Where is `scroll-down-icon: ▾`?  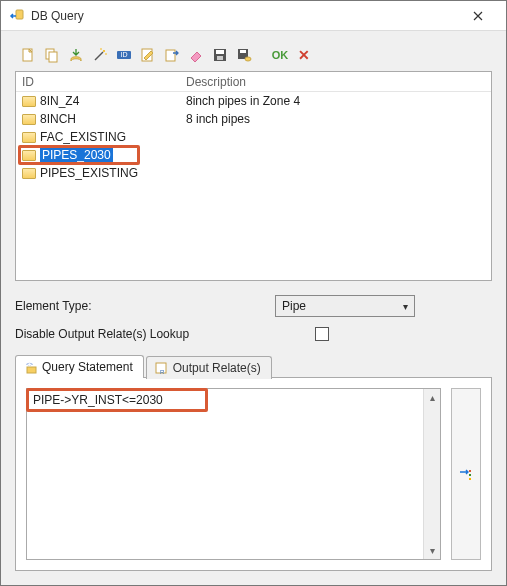 scroll-down-icon: ▾ is located at coordinates (432, 550).